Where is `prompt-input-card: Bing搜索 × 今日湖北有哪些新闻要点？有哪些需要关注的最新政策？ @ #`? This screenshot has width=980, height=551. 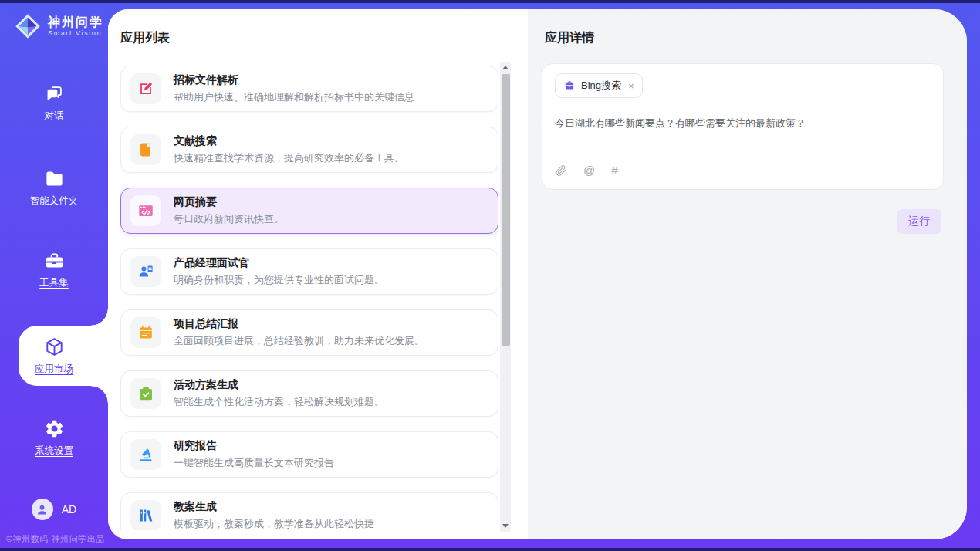 prompt-input-card: Bing搜索 × 今日湖北有哪些新闻要点？有哪些需要关注的最新政策？ @ # is located at coordinates (742, 127).